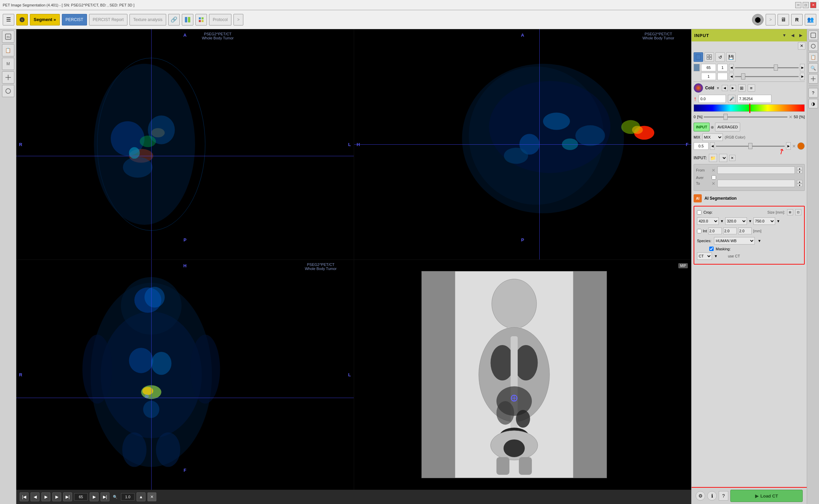 Image resolution: width=819 pixels, height=504 pixels. Describe the element at coordinates (700, 496) in the screenshot. I see `bottom-settings-btn: ⚙` at that location.